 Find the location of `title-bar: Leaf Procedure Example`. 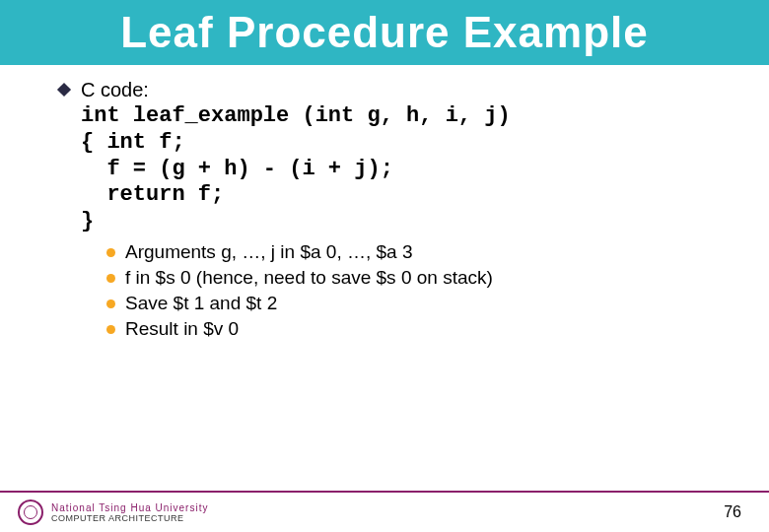

title-bar: Leaf Procedure Example is located at coordinates (384, 33).